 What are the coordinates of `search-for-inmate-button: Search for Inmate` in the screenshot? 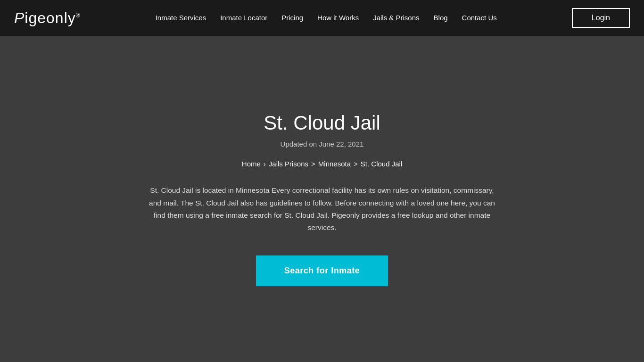 It's located at (322, 271).